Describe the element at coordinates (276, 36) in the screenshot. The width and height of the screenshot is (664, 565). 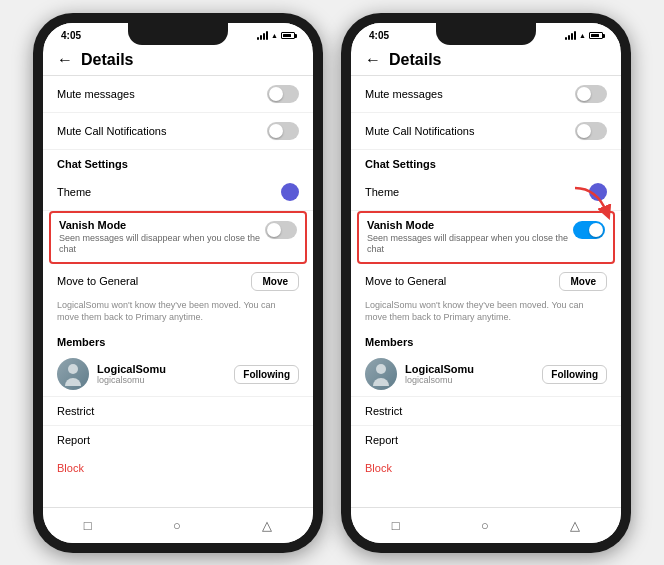
I see `status-icons-1: ▲` at that location.